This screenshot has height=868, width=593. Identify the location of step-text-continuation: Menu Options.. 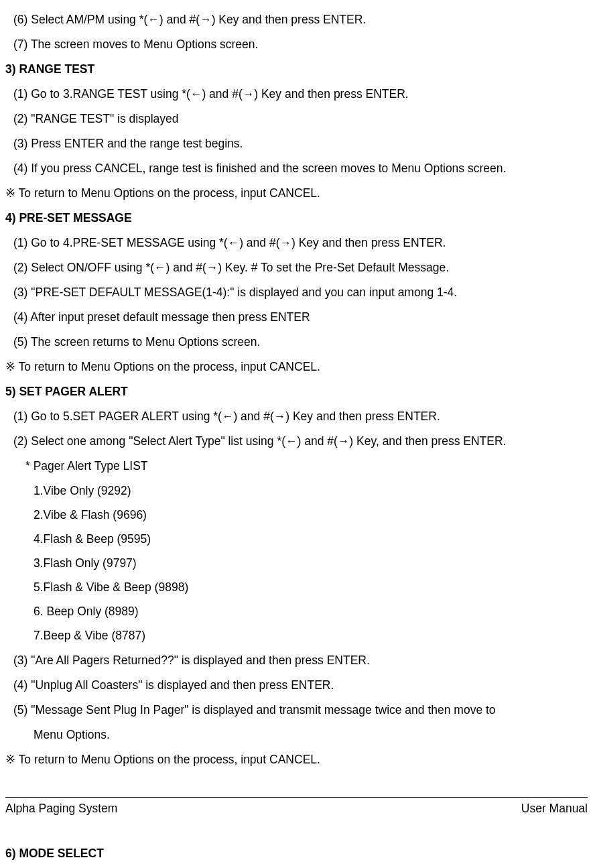
(296, 735).